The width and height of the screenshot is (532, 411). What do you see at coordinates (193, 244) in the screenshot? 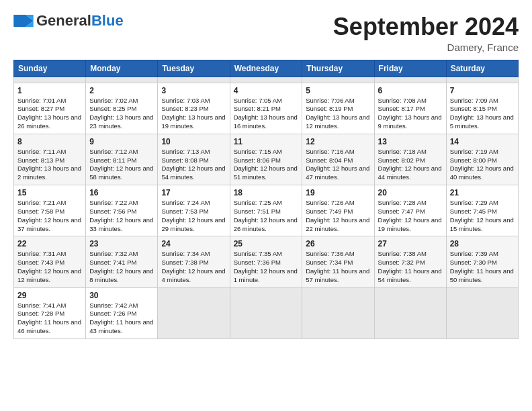
I see `day-number: 24` at bounding box center [193, 244].